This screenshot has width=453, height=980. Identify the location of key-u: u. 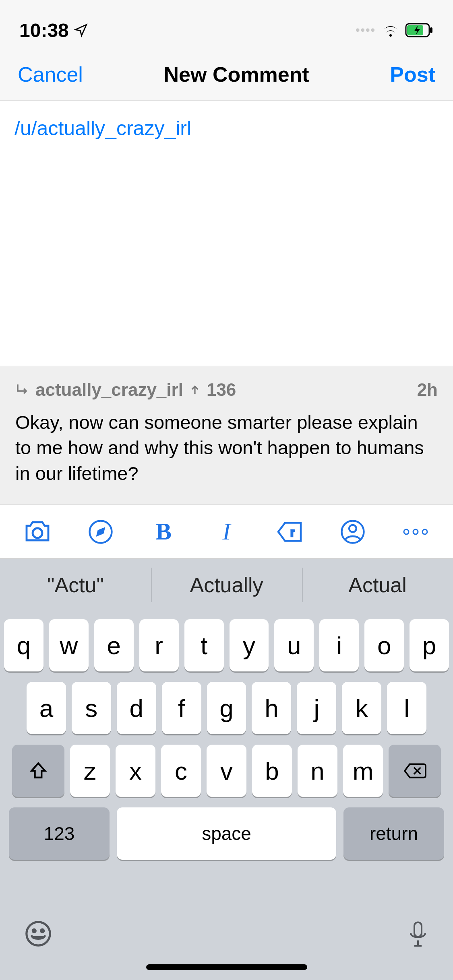
(294, 645).